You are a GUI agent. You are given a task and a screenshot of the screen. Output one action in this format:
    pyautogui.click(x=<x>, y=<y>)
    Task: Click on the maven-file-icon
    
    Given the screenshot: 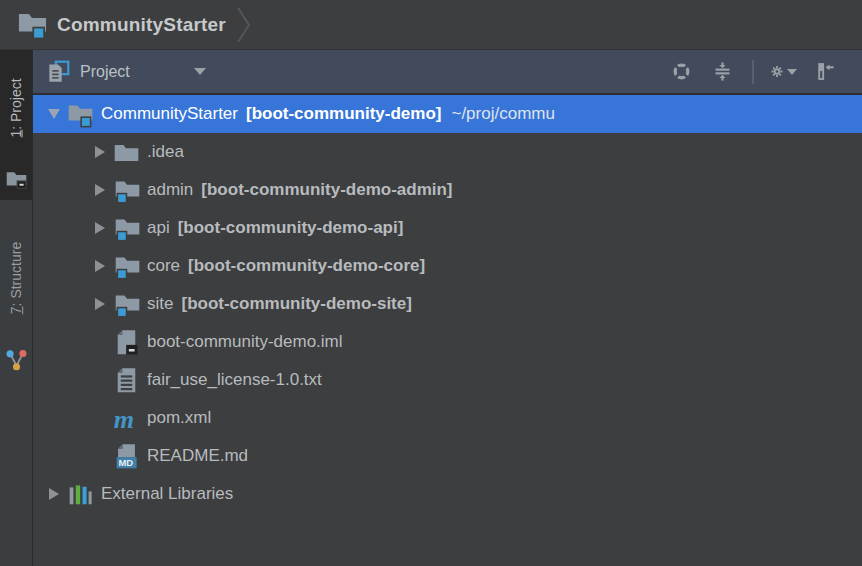 What is the action you would take?
    pyautogui.click(x=126, y=418)
    